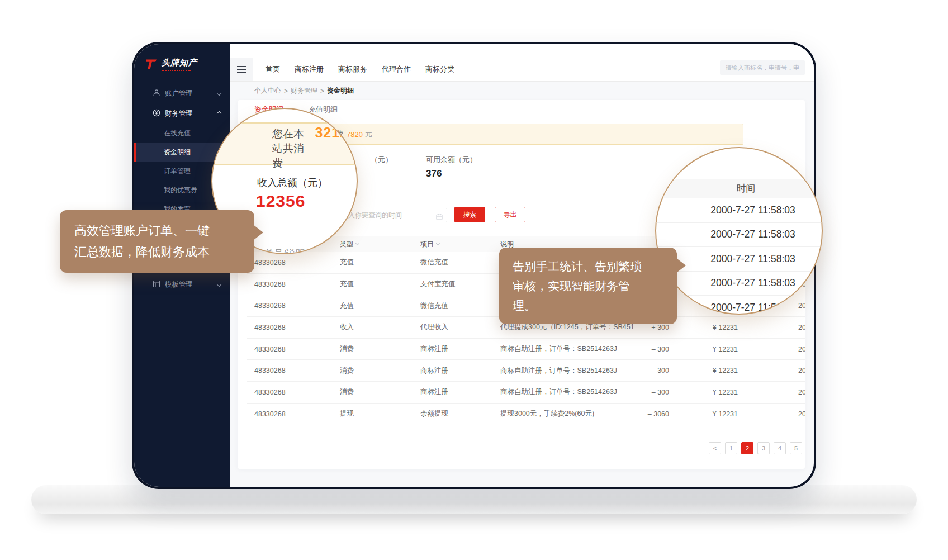 The width and height of the screenshot is (948, 560). Describe the element at coordinates (652, 328) in the screenshot. I see `cell-amount: + 300` at that location.